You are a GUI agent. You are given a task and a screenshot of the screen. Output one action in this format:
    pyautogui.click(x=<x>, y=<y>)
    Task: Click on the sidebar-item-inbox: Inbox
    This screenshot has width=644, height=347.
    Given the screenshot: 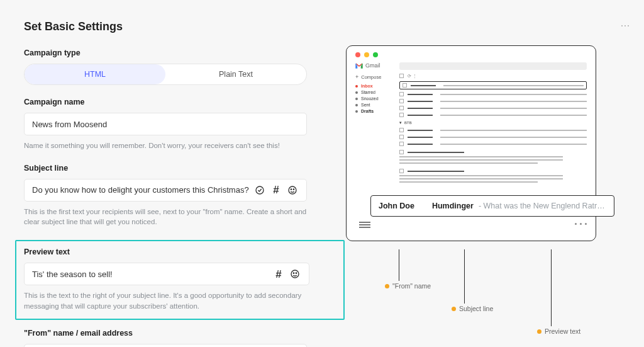 What is the action you would take?
    pyautogui.click(x=377, y=86)
    